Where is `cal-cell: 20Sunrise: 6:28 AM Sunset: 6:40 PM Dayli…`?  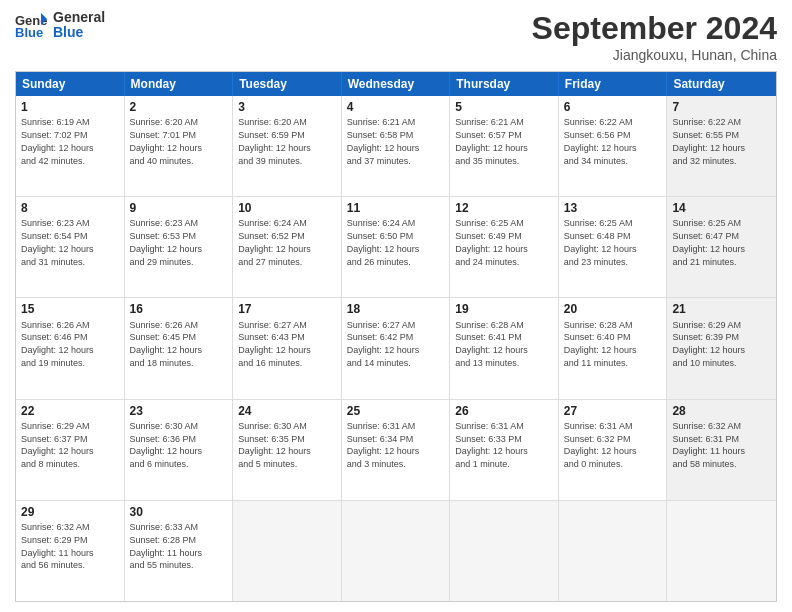 cal-cell: 20Sunrise: 6:28 AM Sunset: 6:40 PM Dayli… is located at coordinates (614, 348).